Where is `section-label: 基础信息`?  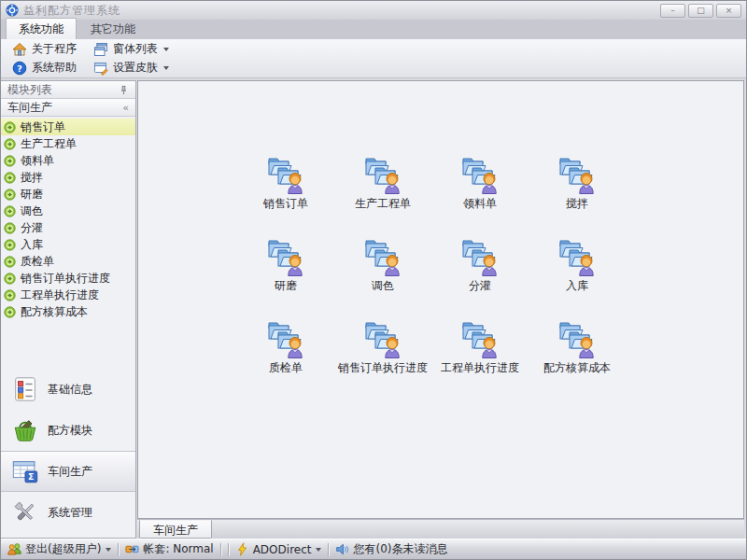 section-label: 基础信息 is located at coordinates (70, 390).